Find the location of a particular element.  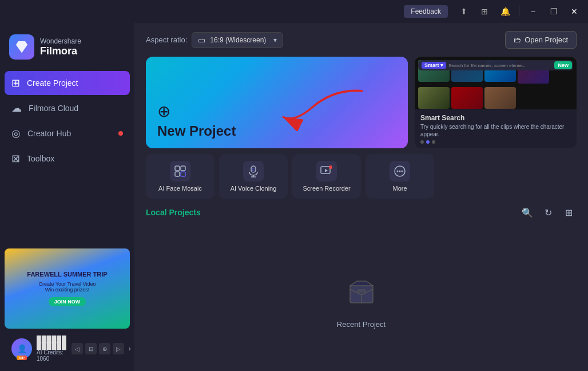

grid-view-button: ⊞ is located at coordinates (569, 212).